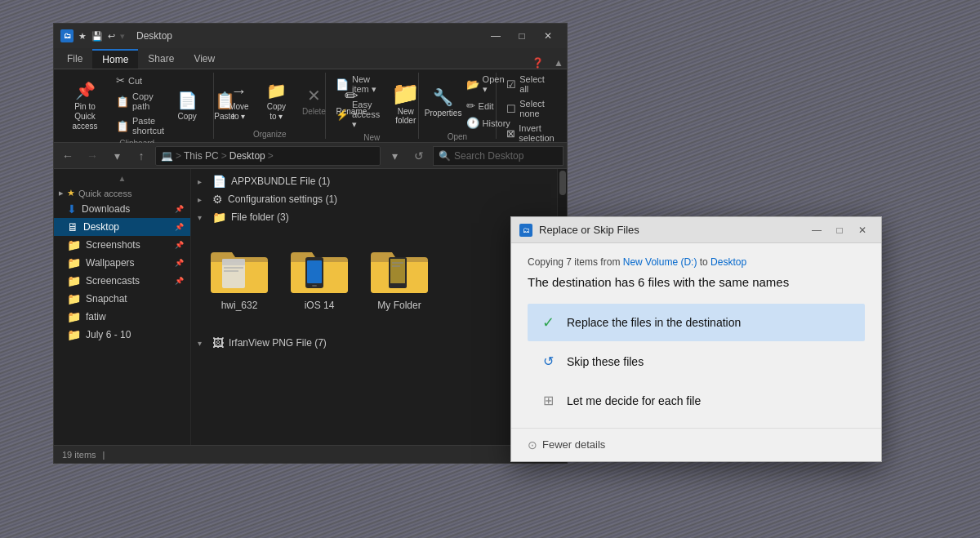 This screenshot has width=980, height=538. What do you see at coordinates (122, 281) in the screenshot?
I see `sidebar-item-screencasts: 📁 Screencasts 📌` at bounding box center [122, 281].